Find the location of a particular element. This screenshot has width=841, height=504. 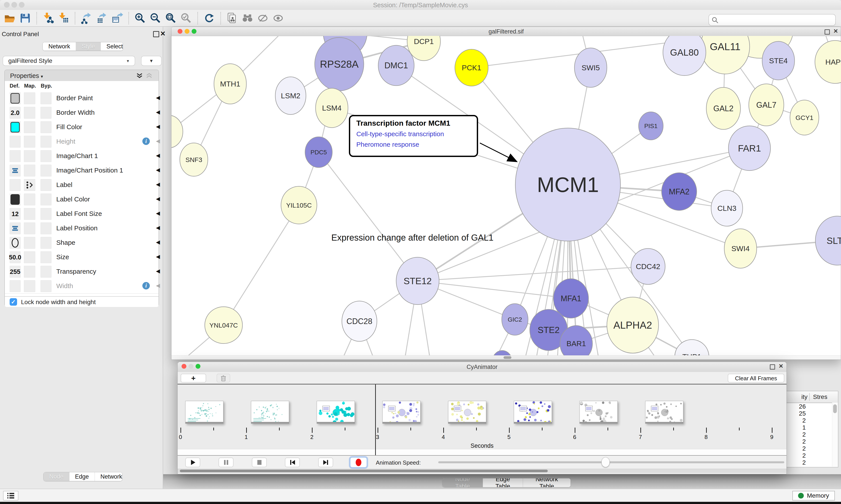

canvas-annotation-text: Expression change after deletion of GAL1 is located at coordinates (412, 238).